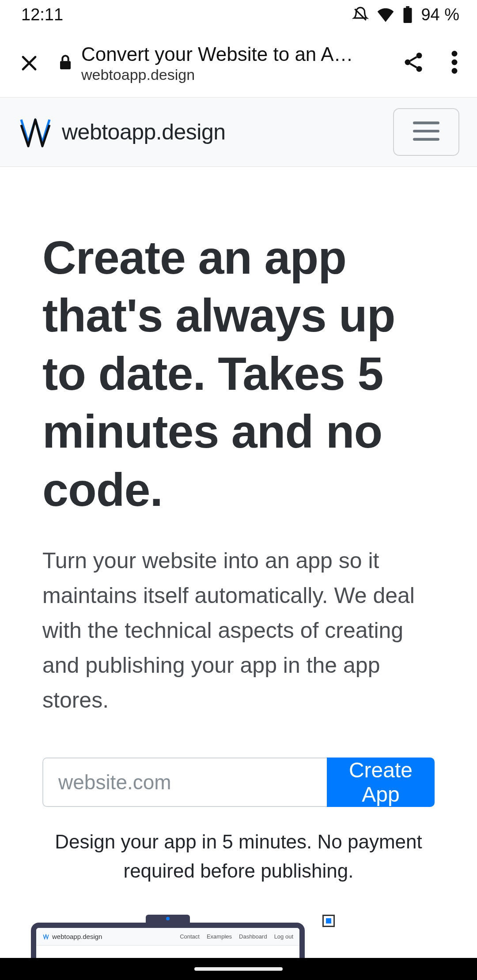 The image size is (477, 980). I want to click on brand-name: webtoapp.design, so click(144, 132).